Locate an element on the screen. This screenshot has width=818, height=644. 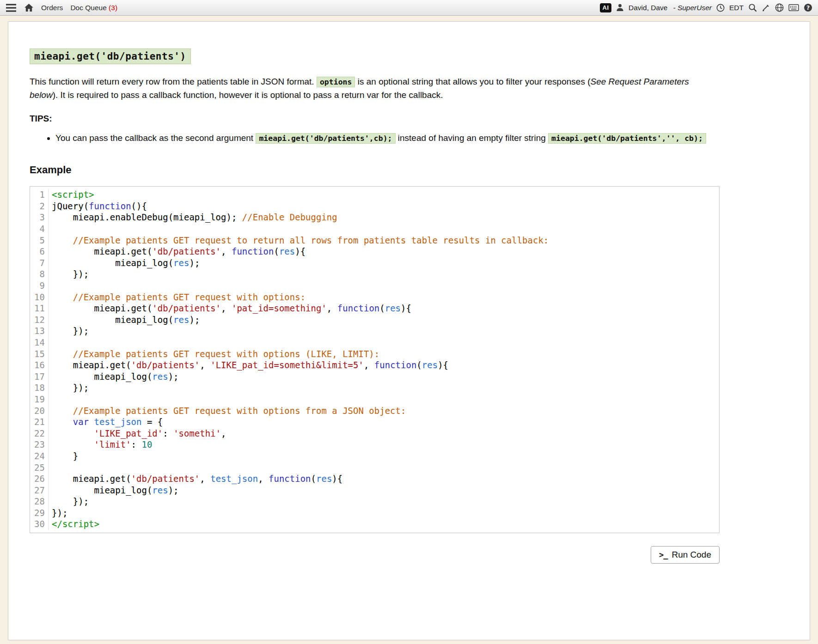
line-number: 11 is located at coordinates (39, 309).